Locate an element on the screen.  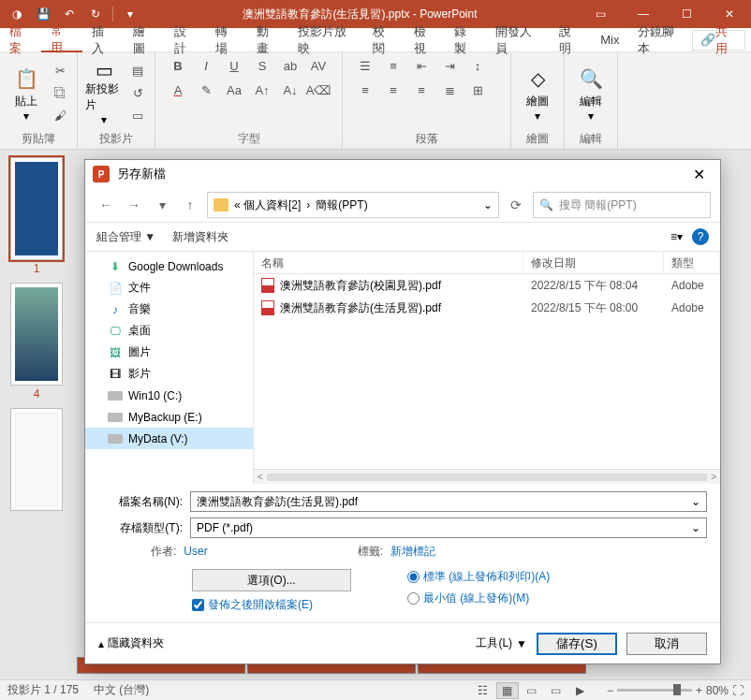
tree-music: ♪音樂 is located at coordinates (169, 309).